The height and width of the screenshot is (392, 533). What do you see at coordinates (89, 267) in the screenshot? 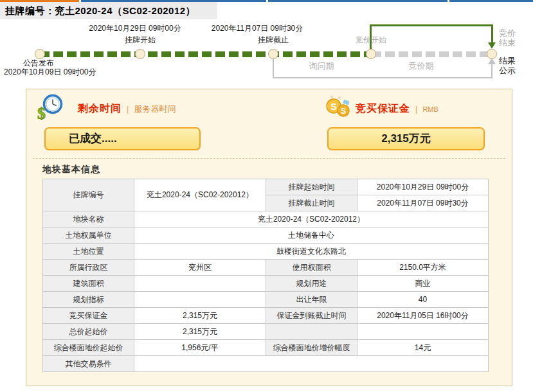
I see `district-label: 所属行政区` at bounding box center [89, 267].